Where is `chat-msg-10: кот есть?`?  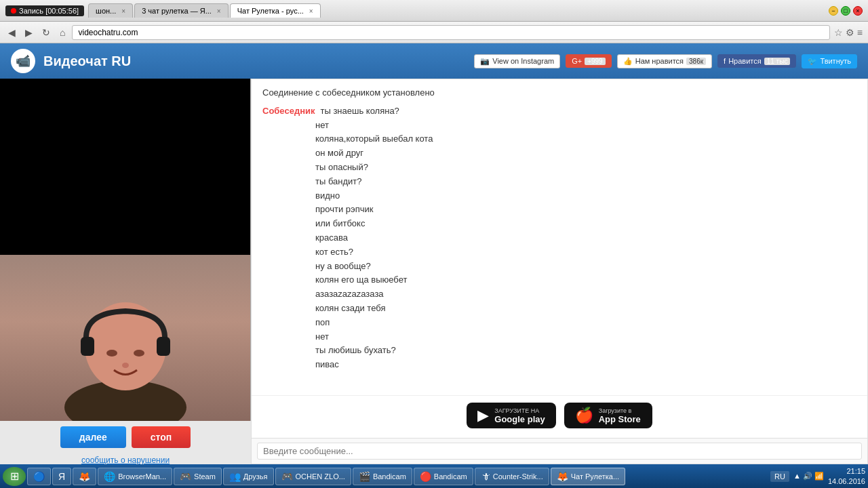 chat-msg-10: кот есть? is located at coordinates (586, 252).